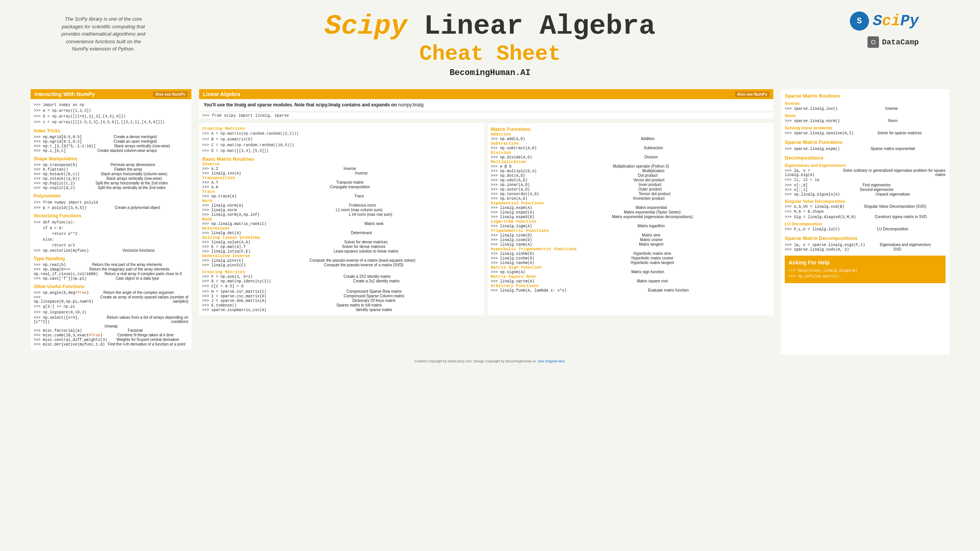 This screenshot has width=980, height=551. Describe the element at coordinates (865, 121) in the screenshot. I see `sparse-norm-row: >>> sparse.linalg.norm() Norm` at that location.